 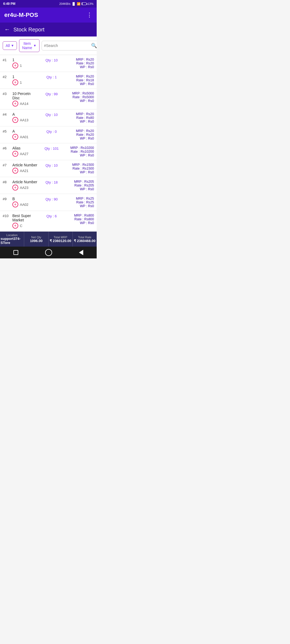 What do you see at coordinates (79, 152) in the screenshot?
I see `item-rate: Rate : Rs10200` at bounding box center [79, 152].